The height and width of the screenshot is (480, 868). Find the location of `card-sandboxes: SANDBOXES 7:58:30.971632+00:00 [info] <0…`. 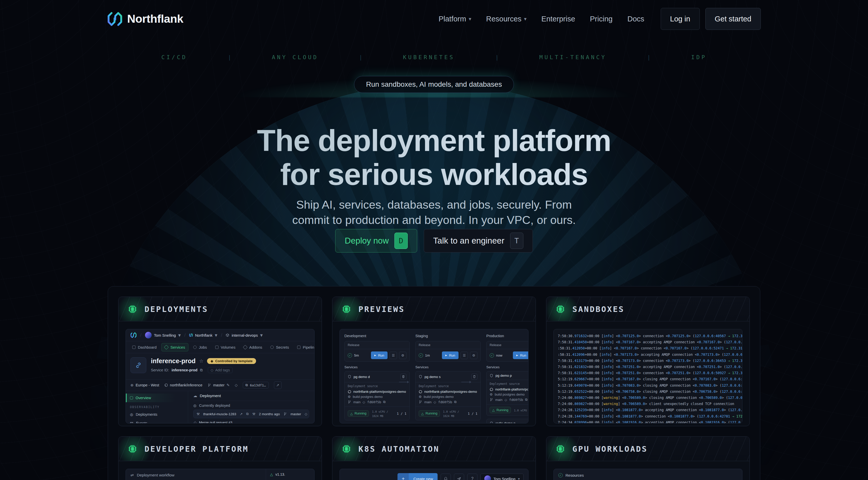

card-sandboxes: SANDBOXES 7:58:30.971632+00:00 [info] <0… is located at coordinates (648, 362).